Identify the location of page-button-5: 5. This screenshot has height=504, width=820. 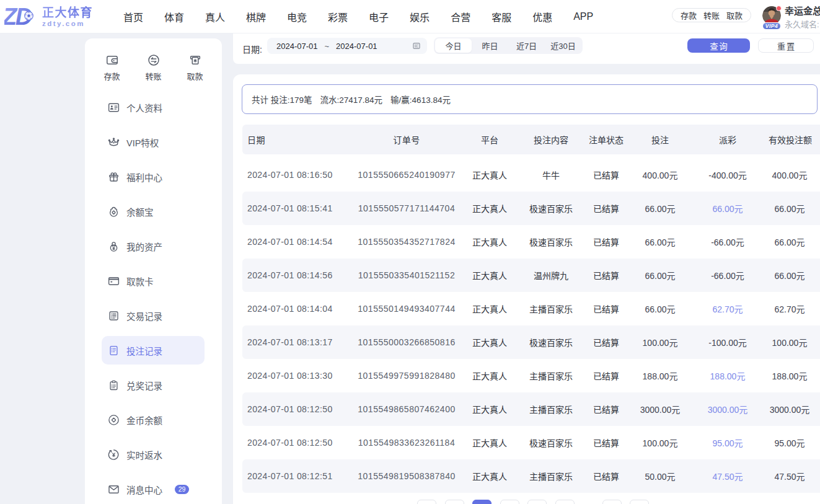
(565, 502).